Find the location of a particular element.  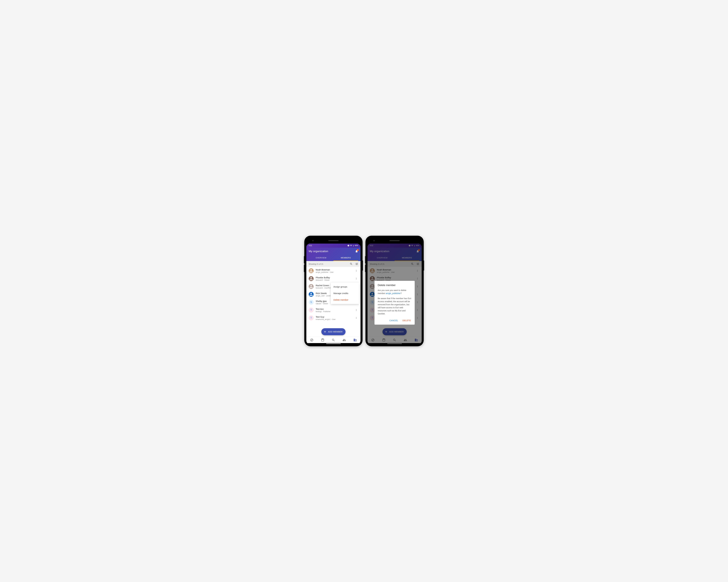

compass-icon is located at coordinates (312, 340).